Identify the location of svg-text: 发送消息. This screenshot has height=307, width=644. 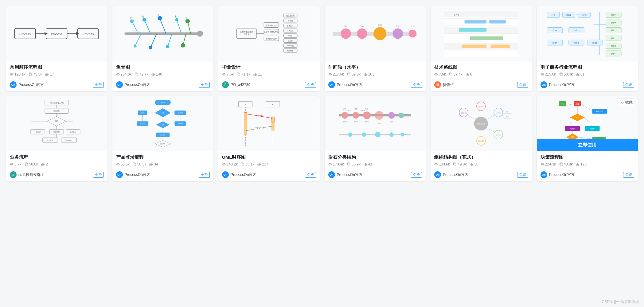
(57, 111).